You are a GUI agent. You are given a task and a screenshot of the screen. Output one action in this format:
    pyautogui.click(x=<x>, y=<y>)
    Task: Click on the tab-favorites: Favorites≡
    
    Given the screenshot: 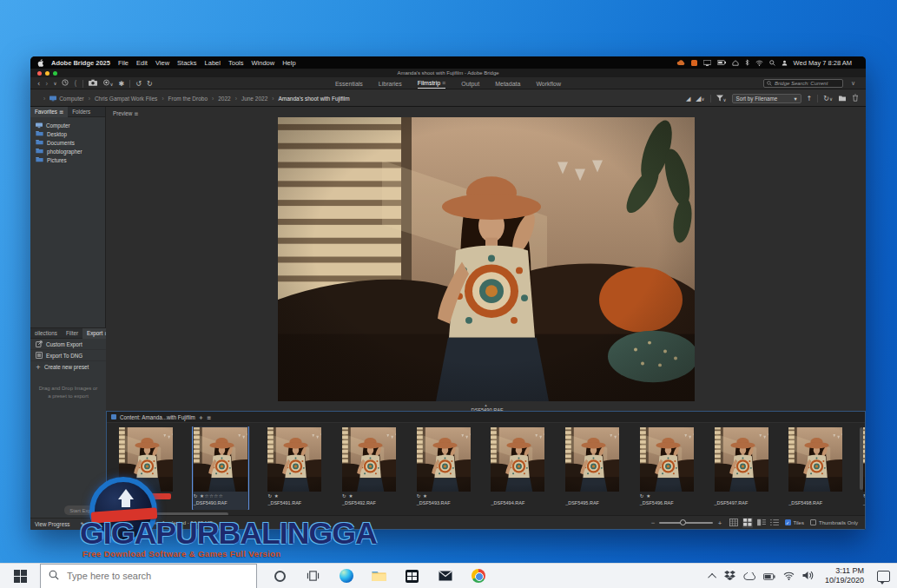 What is the action you would take?
    pyautogui.click(x=49, y=112)
    